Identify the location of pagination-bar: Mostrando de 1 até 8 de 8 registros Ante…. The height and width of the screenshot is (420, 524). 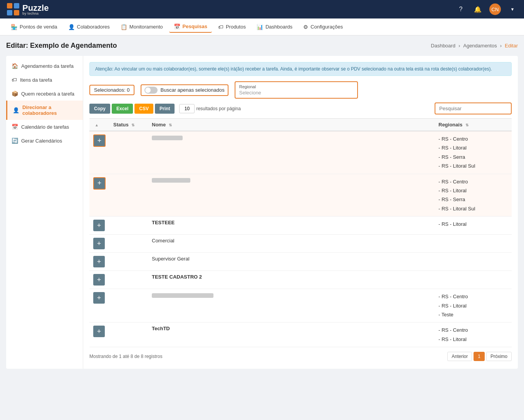
(301, 355).